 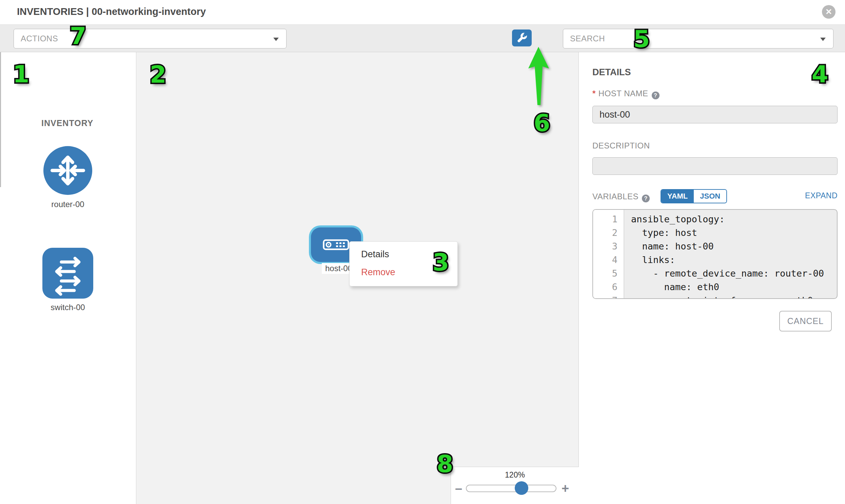 I want to click on description-input, so click(x=715, y=166).